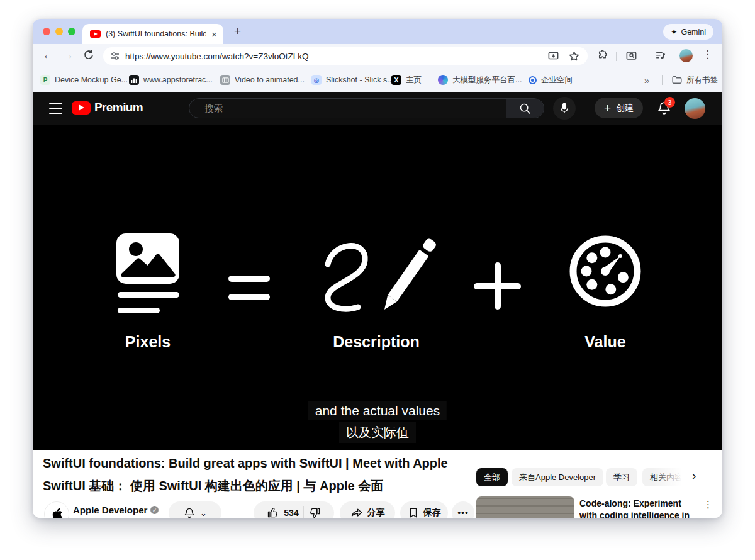  I want to click on youtube-logo-text: Premium, so click(118, 108).